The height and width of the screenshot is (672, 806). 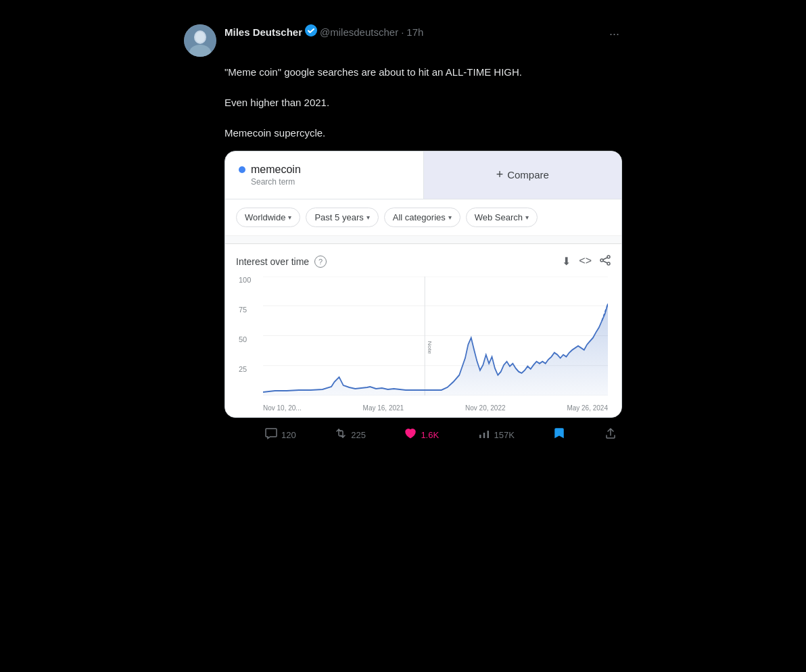 What do you see at coordinates (504, 435) in the screenshot?
I see `views-count: 157K` at bounding box center [504, 435].